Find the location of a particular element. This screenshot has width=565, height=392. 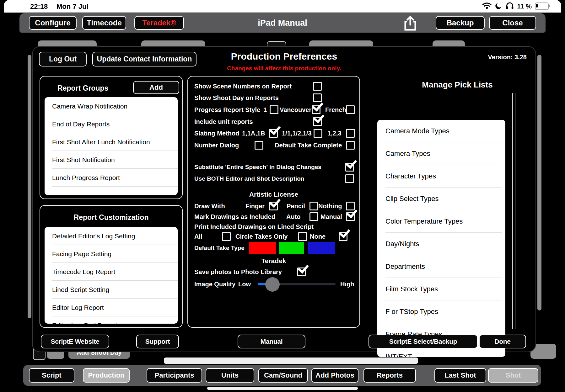

save-photos-label: Save photos to Photo Library is located at coordinates (238, 272).